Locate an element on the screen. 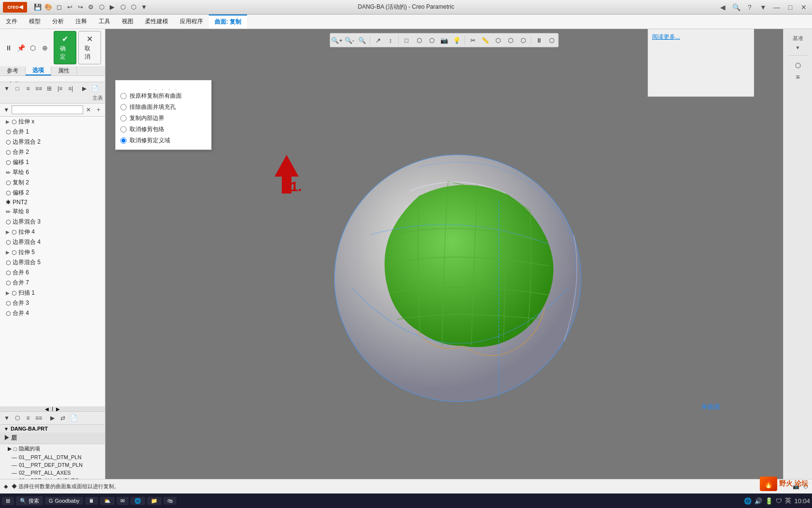 This screenshot has width=812, height=508. tree-item-偏移2: ⬡ 偏移 2 is located at coordinates (52, 193).